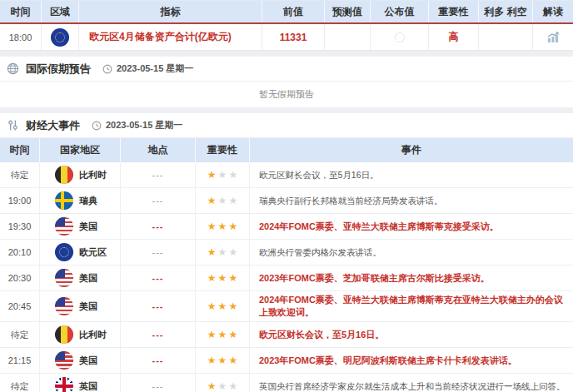 Image resolution: width=573 pixels, height=392 pixels. Describe the element at coordinates (286, 201) in the screenshot. I see `event-row: 19:00 瑞典 --- ★★★ 瑞典央行副行长邦格就当前经济局势发表讲话。` at that location.